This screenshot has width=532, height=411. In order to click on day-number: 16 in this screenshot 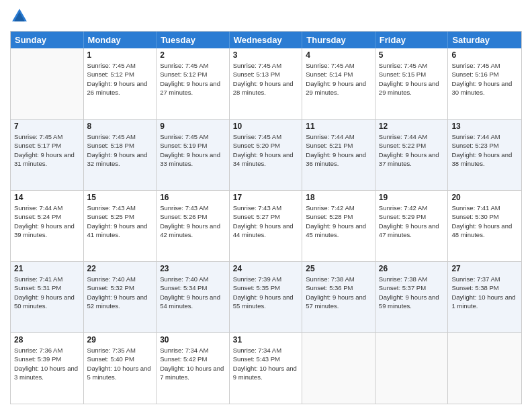, I will do `click(193, 197)`.